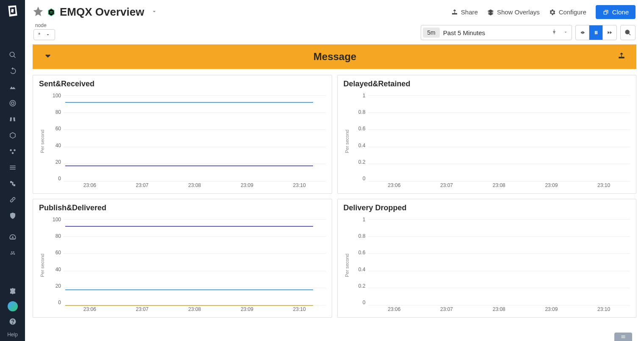 Image resolution: width=644 pixels, height=341 pixels. I want to click on chart-ytick: 1, so click(359, 220).